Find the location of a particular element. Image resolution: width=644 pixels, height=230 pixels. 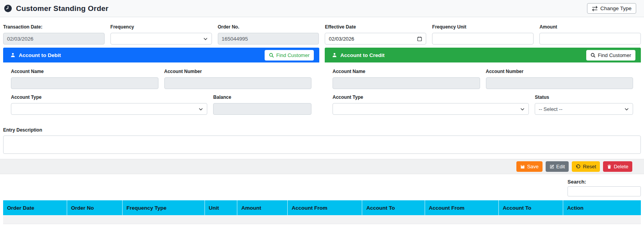

reset-button: Reset is located at coordinates (586, 166).